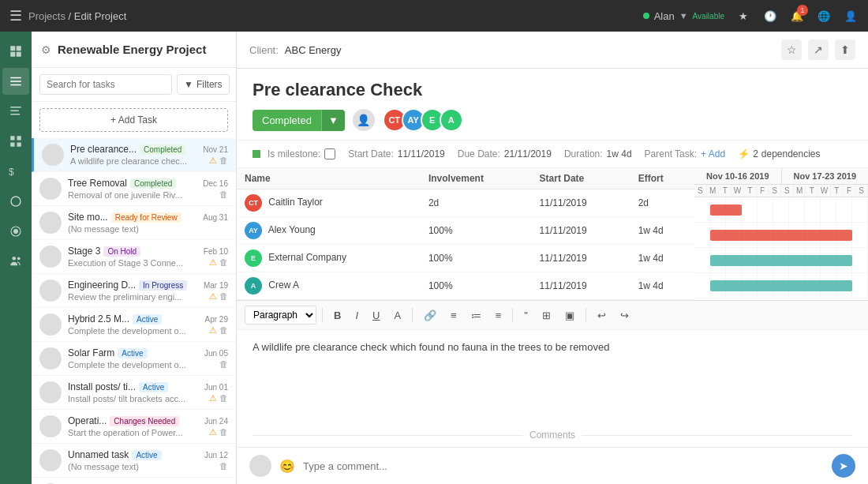  Describe the element at coordinates (16, 111) in the screenshot. I see `icon-menu` at that location.